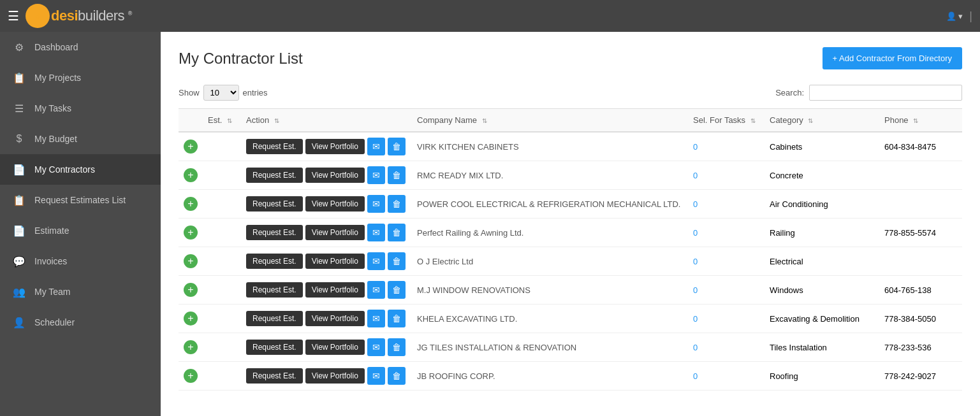  I want to click on sidebar-item-my-team: 👥 My Team, so click(80, 292).